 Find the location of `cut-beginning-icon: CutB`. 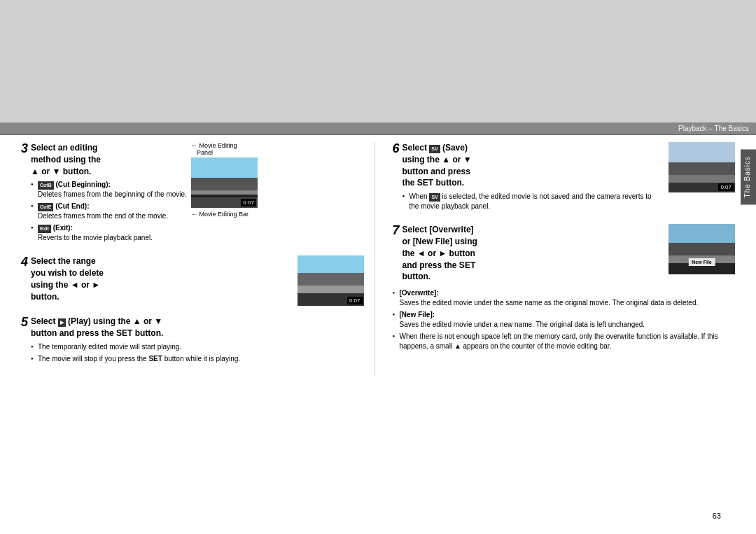

cut-beginning-icon: CutB is located at coordinates (46, 185).